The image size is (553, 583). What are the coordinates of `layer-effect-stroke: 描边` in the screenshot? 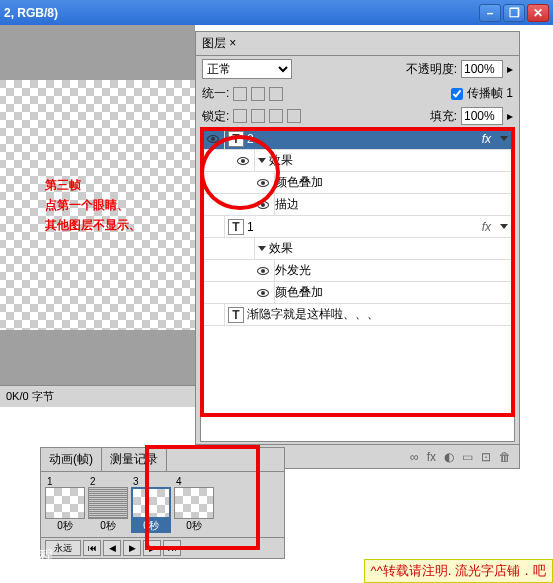 It's located at (358, 205).